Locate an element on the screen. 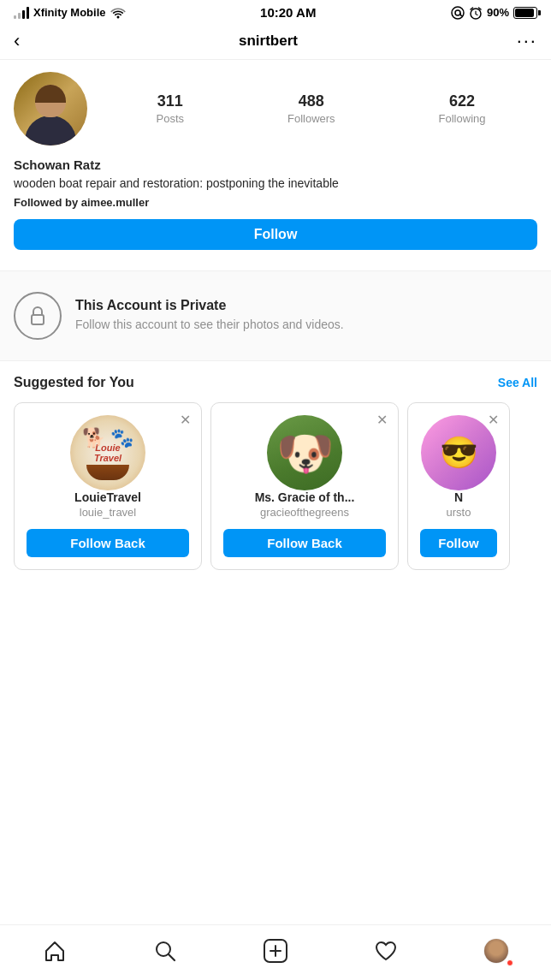  wifi-icon is located at coordinates (118, 13).